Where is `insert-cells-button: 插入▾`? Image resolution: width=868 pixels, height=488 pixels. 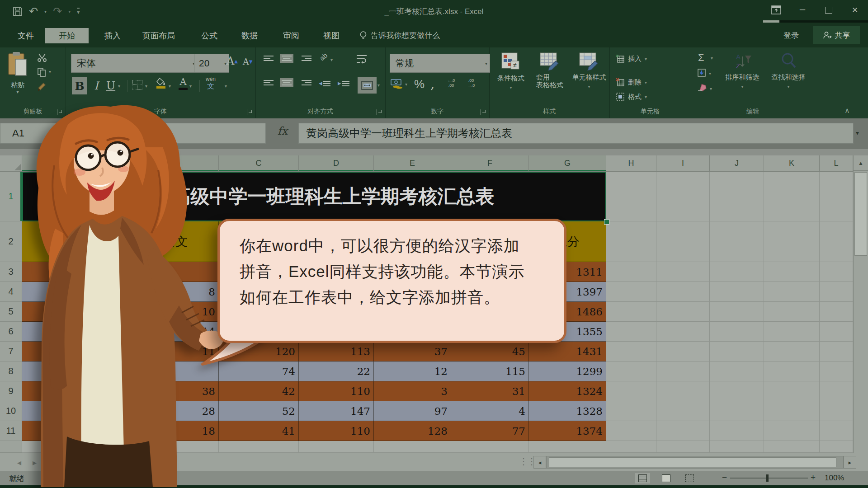 insert-cells-button: 插入▾ is located at coordinates (631, 59).